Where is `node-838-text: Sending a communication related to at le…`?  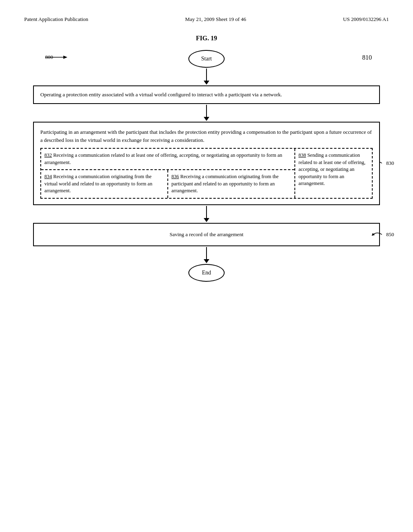
node-838-text: Sending a communication related to at le… is located at coordinates (332, 169).